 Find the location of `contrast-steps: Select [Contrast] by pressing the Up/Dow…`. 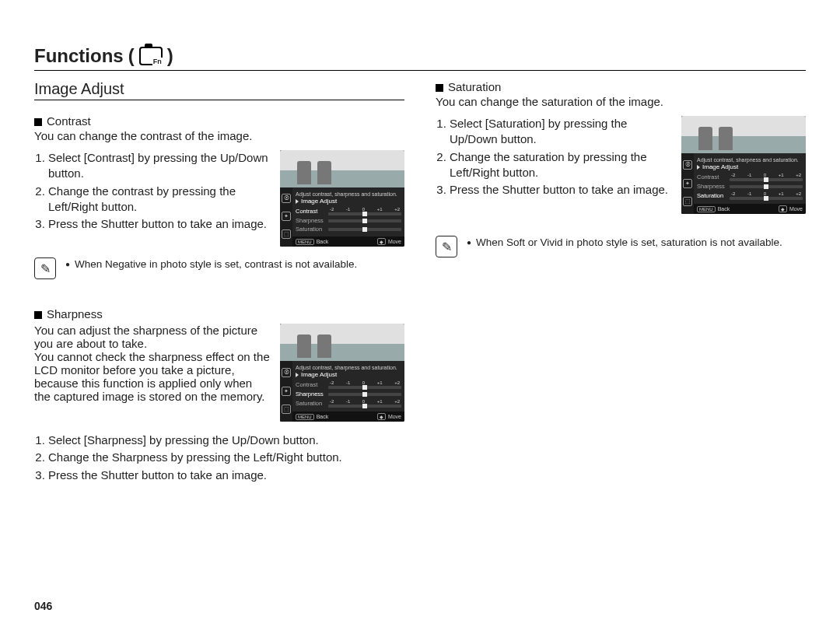

contrast-steps: Select [Contrast] by pressing the Up/Dow… is located at coordinates (152, 191).